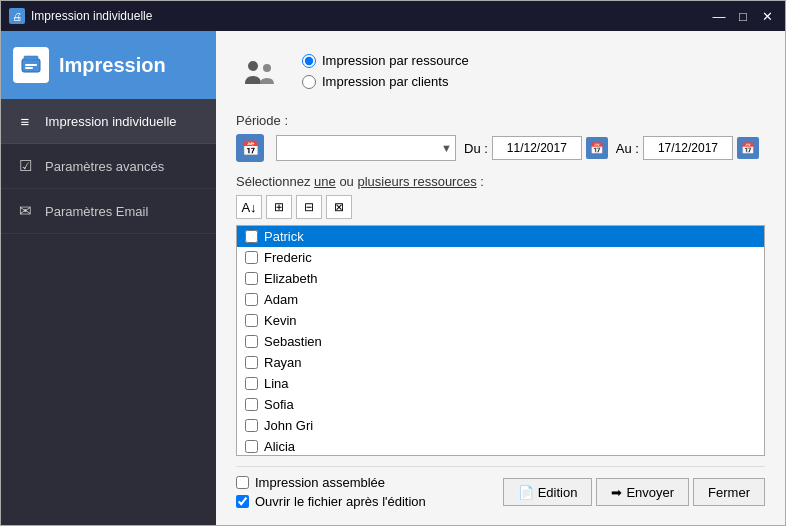 Image resolution: width=786 pixels, height=526 pixels. What do you see at coordinates (290, 278) in the screenshot?
I see `resource-name-elizabeth: Elizabeth` at bounding box center [290, 278].